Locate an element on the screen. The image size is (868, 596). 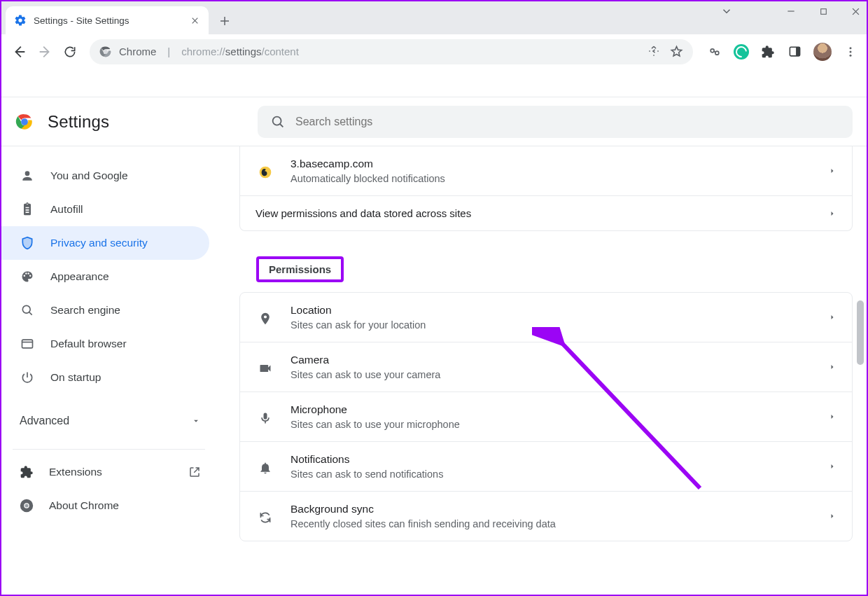
sidebar-item-search-engine: Search engine is located at coordinates (105, 310).